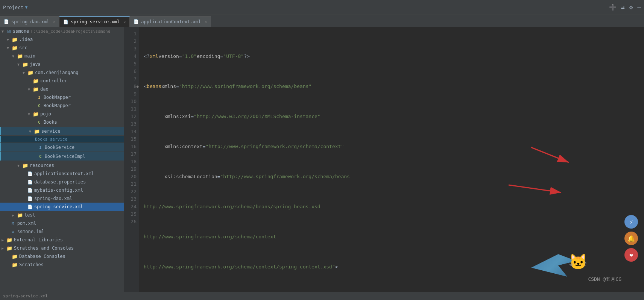  I want to click on s-icon: 📁, so click(15, 265).